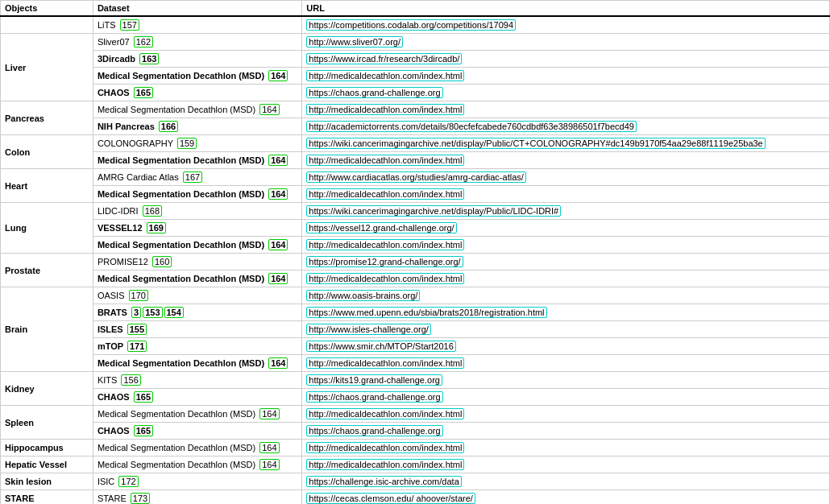  What do you see at coordinates (566, 330) in the screenshot?
I see `url-cell: http://www.isles-challenge.org/` at bounding box center [566, 330].